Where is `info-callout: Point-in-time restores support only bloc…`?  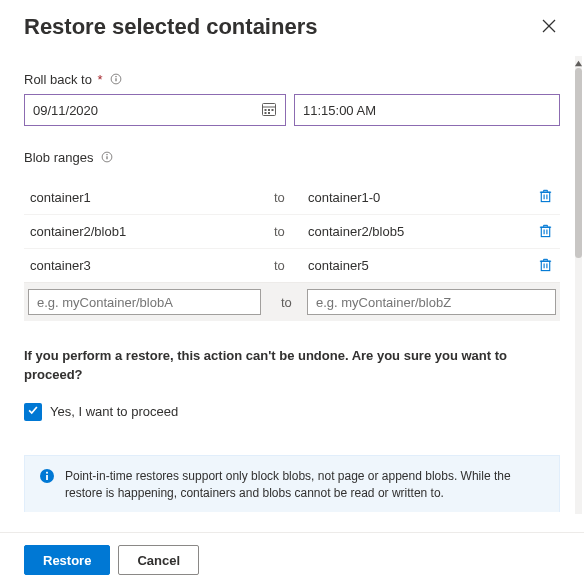 info-callout: Point-in-time restores support only bloc… is located at coordinates (292, 484).